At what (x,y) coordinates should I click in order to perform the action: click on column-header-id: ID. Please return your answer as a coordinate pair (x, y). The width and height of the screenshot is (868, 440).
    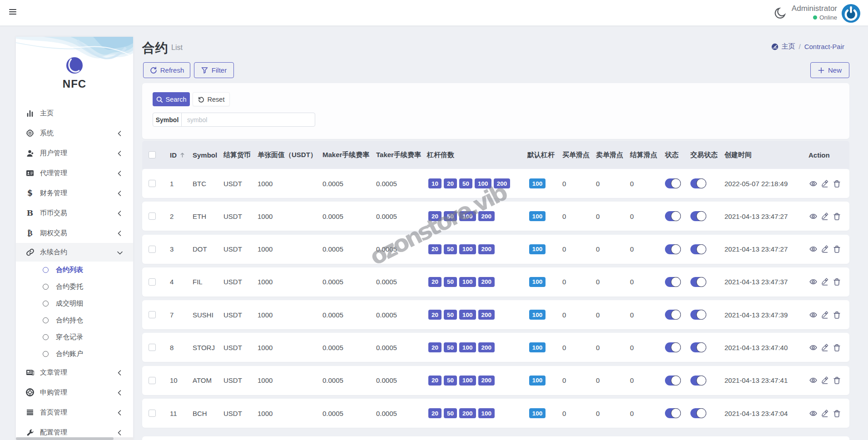
    Looking at the image, I should click on (181, 155).